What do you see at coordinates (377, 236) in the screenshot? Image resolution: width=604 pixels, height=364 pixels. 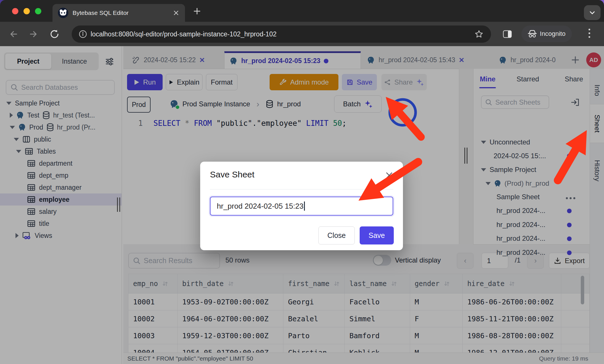 I see `dialog-save-button: Save` at bounding box center [377, 236].